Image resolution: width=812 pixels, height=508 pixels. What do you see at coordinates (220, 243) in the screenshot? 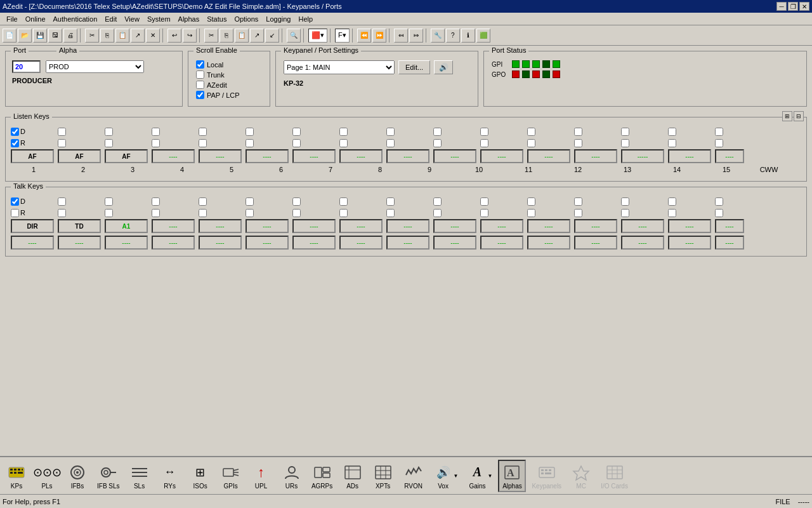
I see `talk-btn2-5: ----` at bounding box center [220, 243].